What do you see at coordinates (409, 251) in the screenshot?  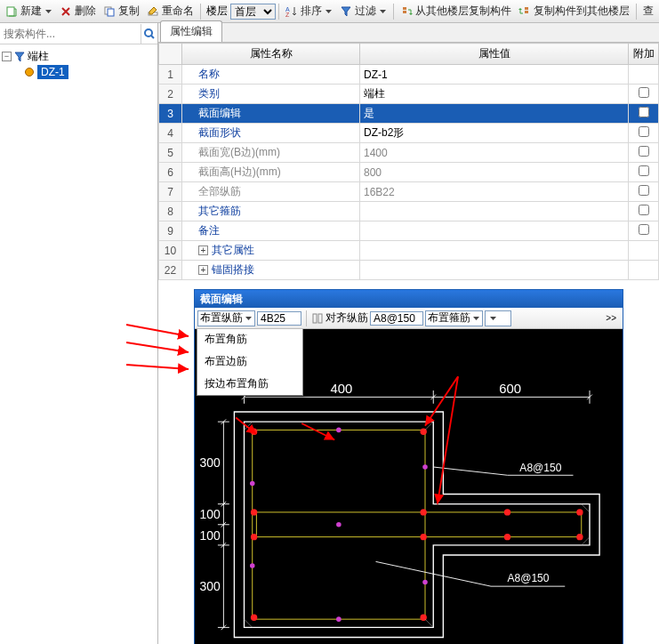 I see `property-row: 10+其它属性` at bounding box center [409, 251].